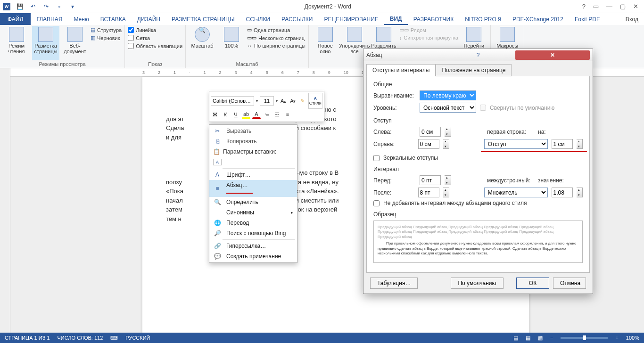  Describe the element at coordinates (276, 46) in the screenshot. I see `page-width-button: ↔По ширине страницы` at that location.